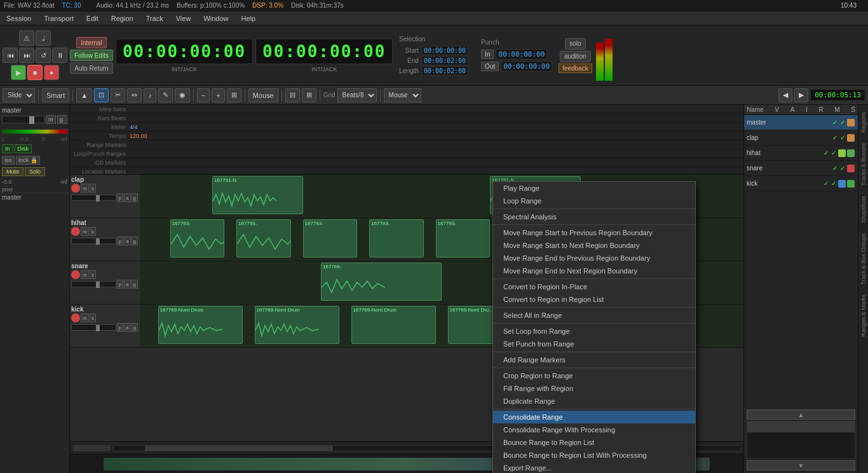 The image size is (868, 473). What do you see at coordinates (120, 327) in the screenshot?
I see `kick-p-btn: p` at bounding box center [120, 327].